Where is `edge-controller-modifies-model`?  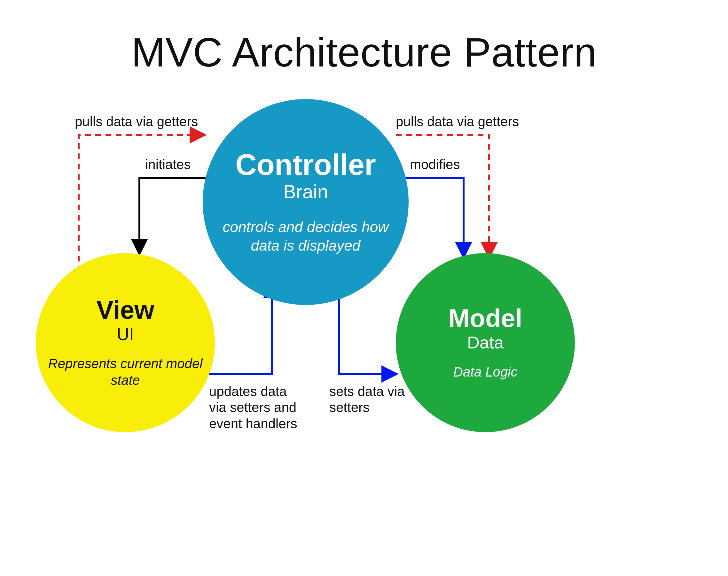 edge-controller-modifies-model is located at coordinates (434, 217).